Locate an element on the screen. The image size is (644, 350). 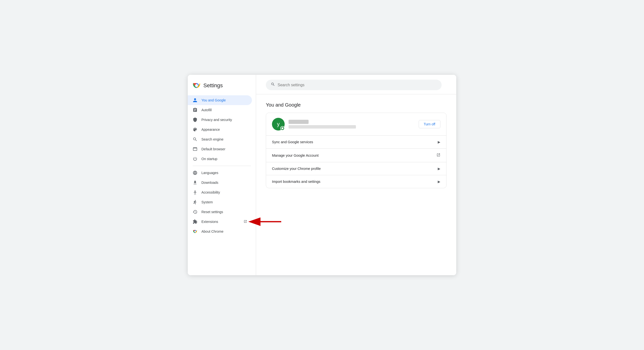
system-icon is located at coordinates (195, 202).